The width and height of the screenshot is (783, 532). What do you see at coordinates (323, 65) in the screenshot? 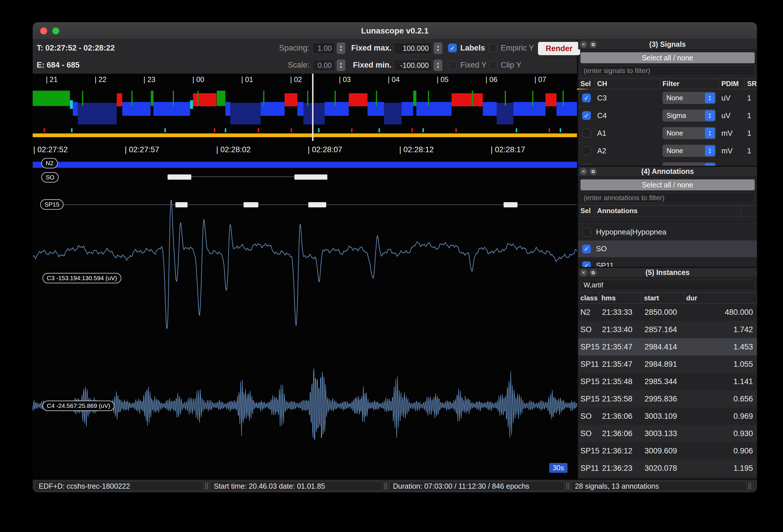
I see `scale-input` at bounding box center [323, 65].